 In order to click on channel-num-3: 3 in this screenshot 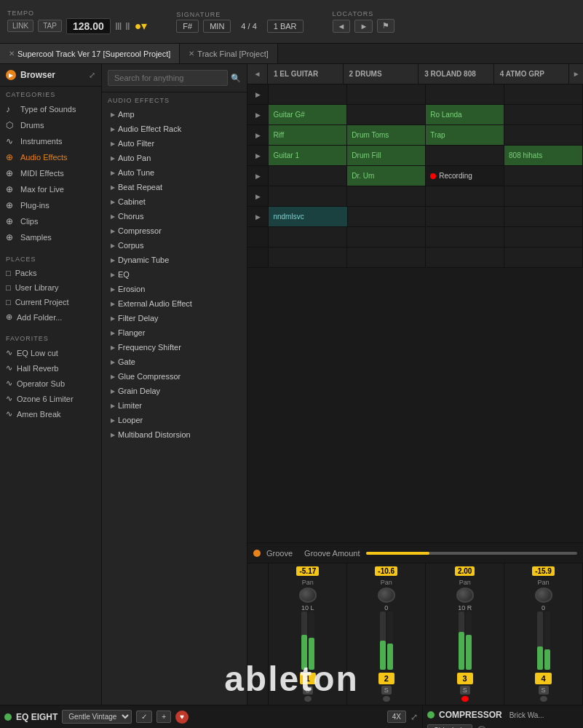, I will do `click(465, 678)`.